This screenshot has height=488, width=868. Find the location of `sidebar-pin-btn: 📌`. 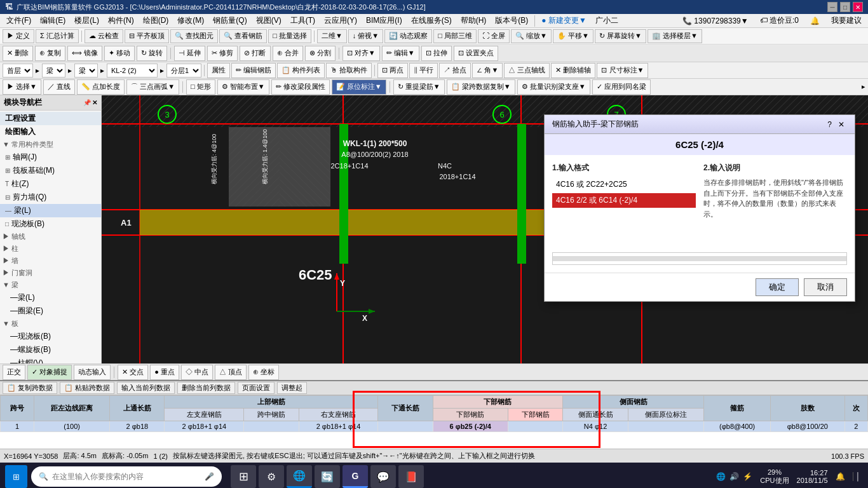

sidebar-pin-btn: 📌 is located at coordinates (87, 103).